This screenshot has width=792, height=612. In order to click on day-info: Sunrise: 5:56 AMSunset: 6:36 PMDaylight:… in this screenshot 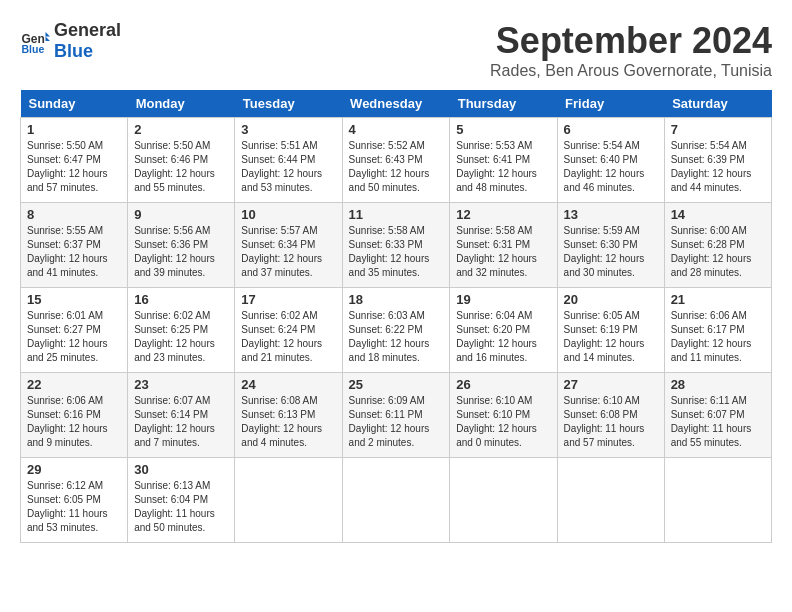, I will do `click(174, 252)`.